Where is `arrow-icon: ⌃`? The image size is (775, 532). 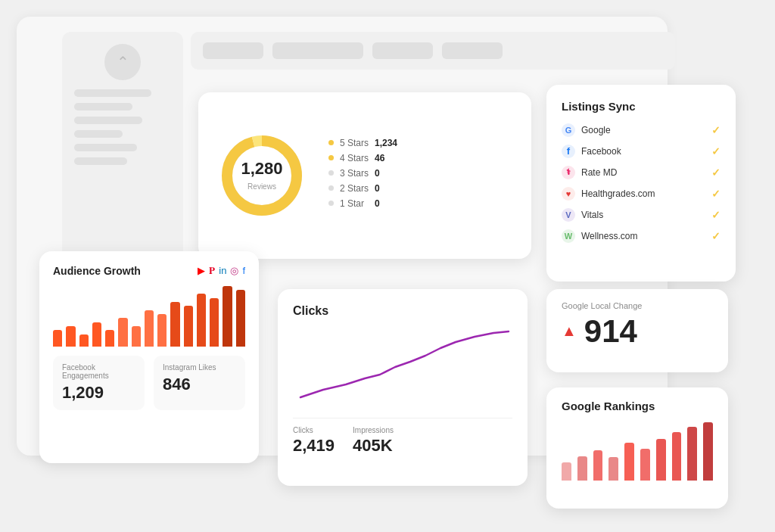 arrow-icon: ⌃ is located at coordinates (123, 62).